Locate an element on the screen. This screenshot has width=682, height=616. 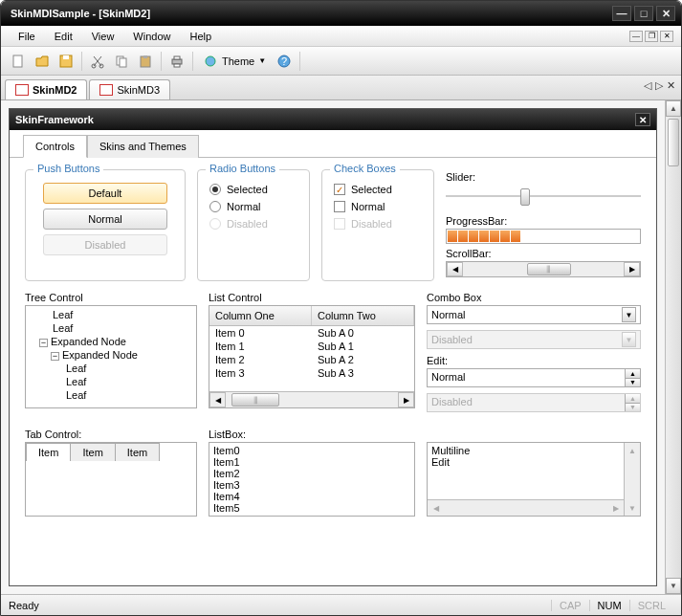
print-icon is located at coordinates (177, 61).